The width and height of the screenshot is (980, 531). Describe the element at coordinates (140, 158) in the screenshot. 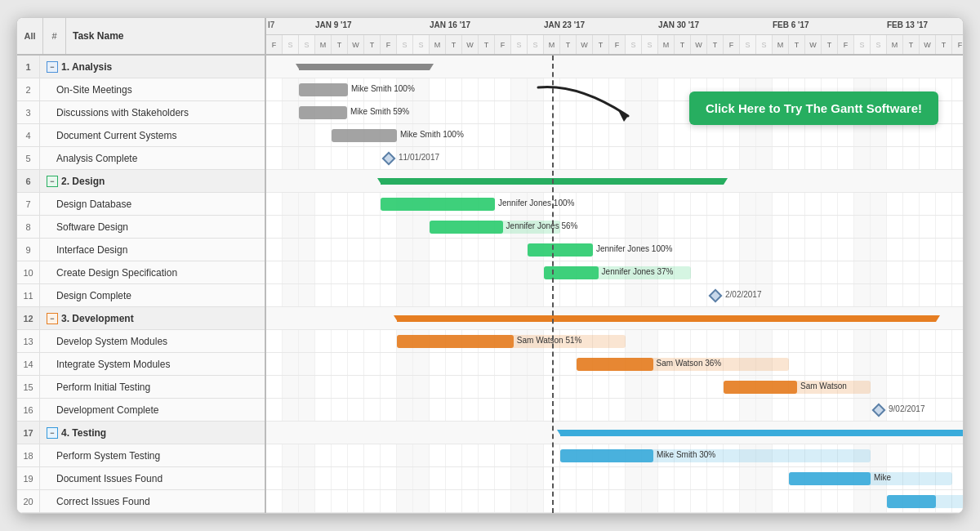

I see `task-row: 5 Analysis Complete` at that location.